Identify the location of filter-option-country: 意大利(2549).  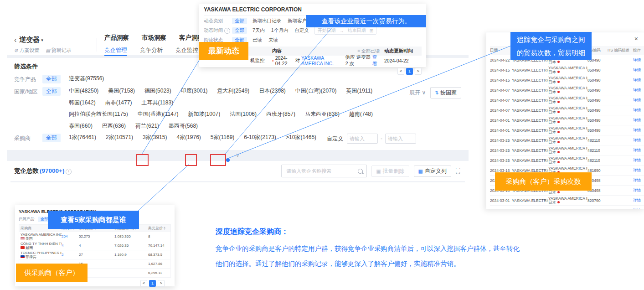
(233, 91).